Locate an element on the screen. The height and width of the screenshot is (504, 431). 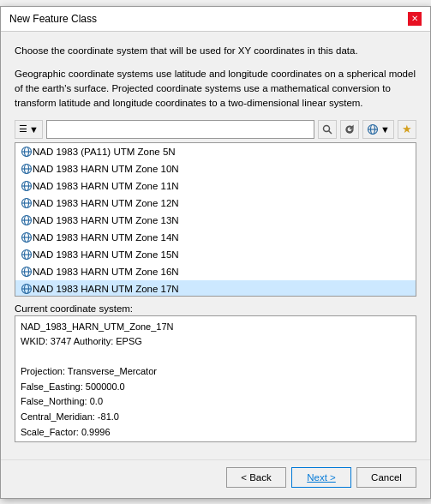
favorite-button: ★ is located at coordinates (407, 129).